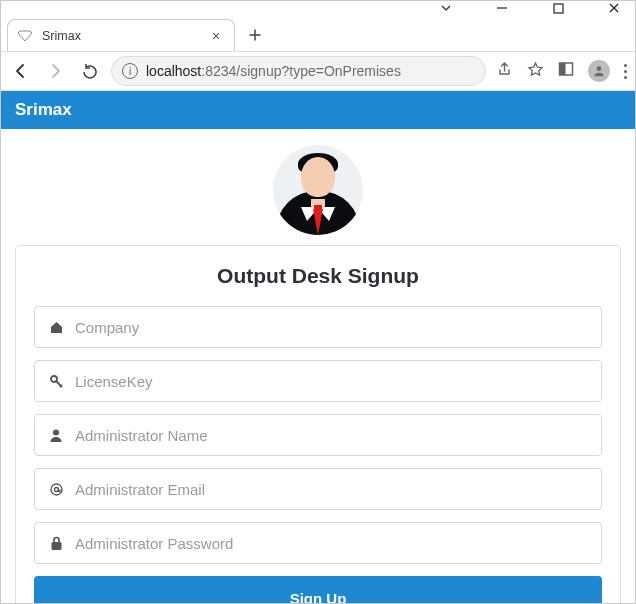 Image resolution: width=636 pixels, height=604 pixels. Describe the element at coordinates (318, 110) in the screenshot. I see `brand-header: Srimax` at that location.